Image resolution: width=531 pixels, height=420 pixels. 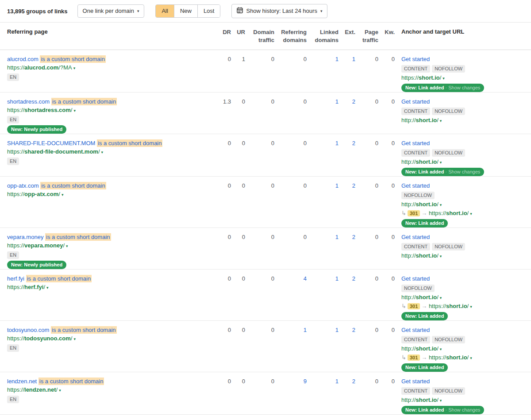 I want to click on group-mode-dropdown: One link per domain ▾, so click(x=111, y=11).